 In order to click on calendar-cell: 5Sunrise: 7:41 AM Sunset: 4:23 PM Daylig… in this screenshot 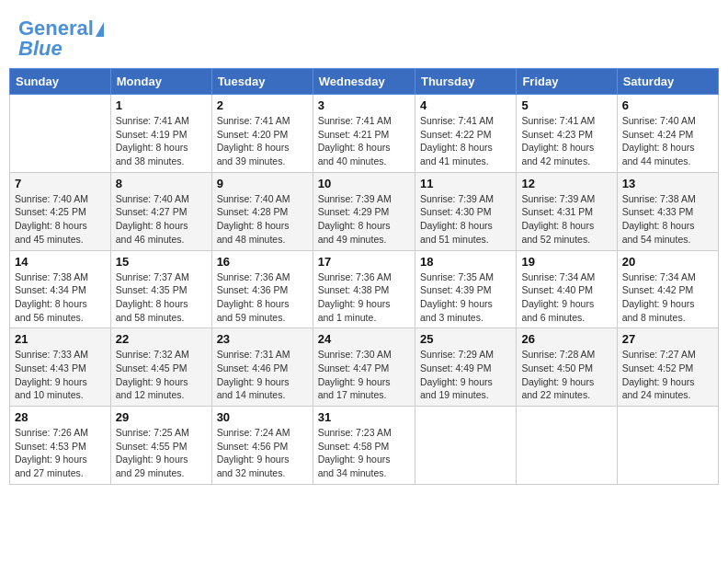, I will do `click(566, 134)`.